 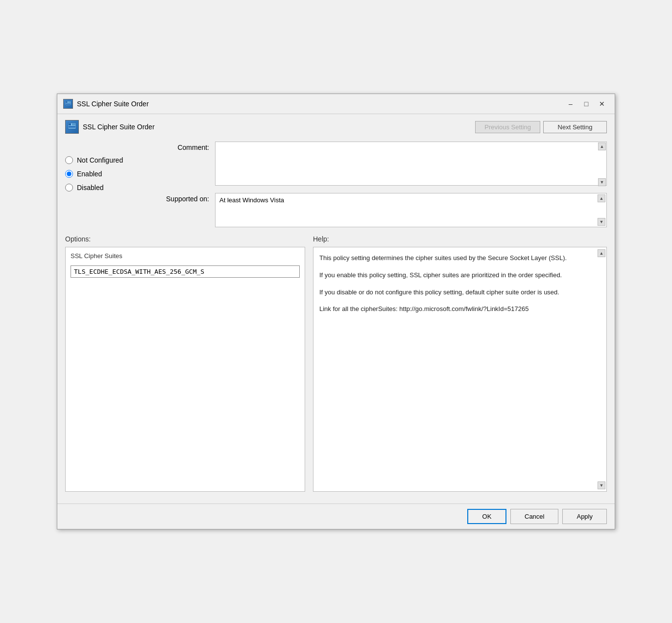 I want to click on cancel-button: Cancel, so click(x=534, y=516).